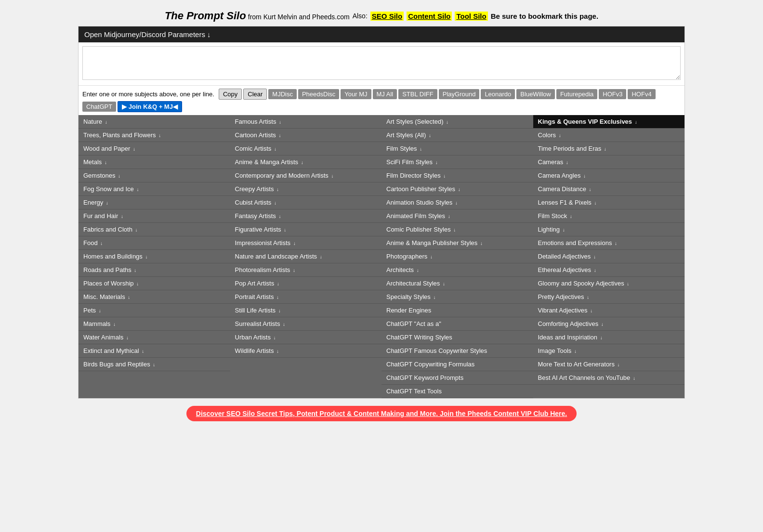  I want to click on playground-button: PlayGround, so click(460, 94).